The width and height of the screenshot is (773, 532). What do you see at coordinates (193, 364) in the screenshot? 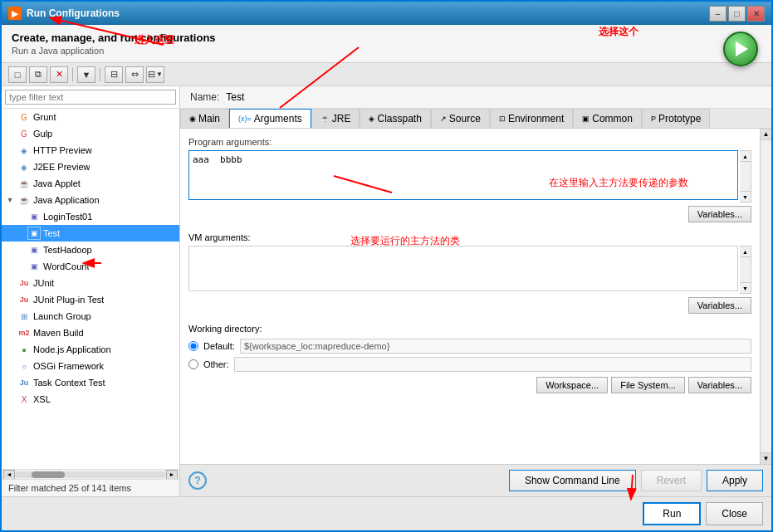
I see `other-radio` at bounding box center [193, 364].